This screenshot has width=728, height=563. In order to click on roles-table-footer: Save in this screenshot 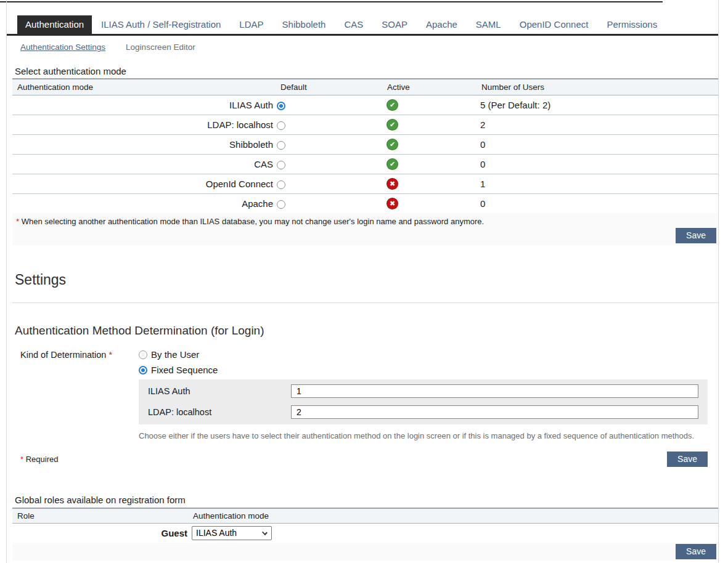, I will do `click(365, 552)`.